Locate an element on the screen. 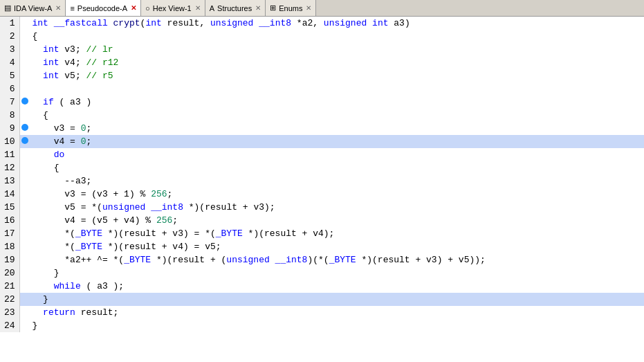  table-row: 16 v4 = (v5 + v4) % 256; is located at coordinates (322, 220).